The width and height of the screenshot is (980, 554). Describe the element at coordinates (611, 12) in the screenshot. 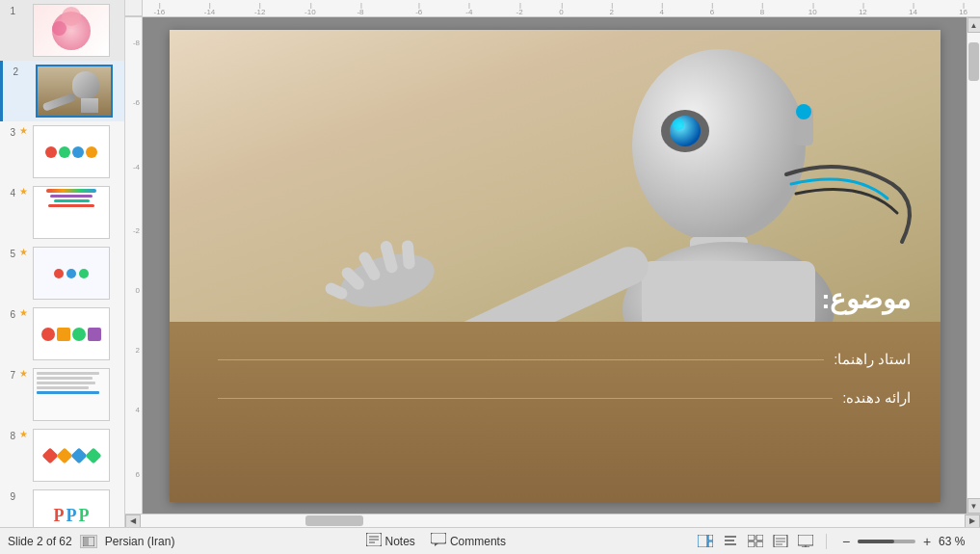

I see `ruler-mark: 2` at that location.